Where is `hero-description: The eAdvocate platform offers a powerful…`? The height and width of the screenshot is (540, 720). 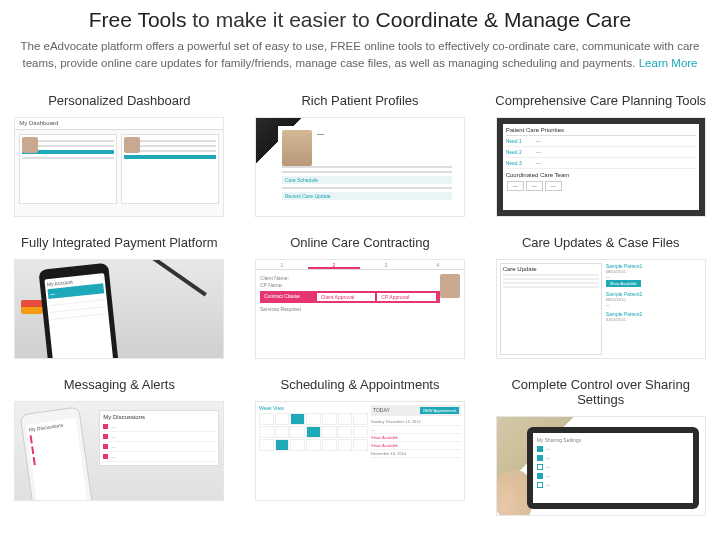 hero-description: The eAdvocate platform offers a powerful… is located at coordinates (360, 56).